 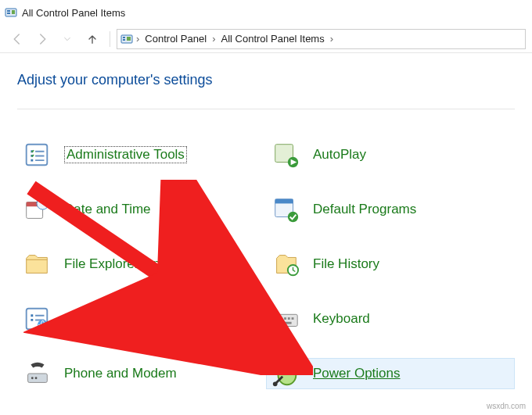 What do you see at coordinates (272, 39) in the screenshot?
I see `breadcrumb-all-items: All Control Panel Items` at bounding box center [272, 39].